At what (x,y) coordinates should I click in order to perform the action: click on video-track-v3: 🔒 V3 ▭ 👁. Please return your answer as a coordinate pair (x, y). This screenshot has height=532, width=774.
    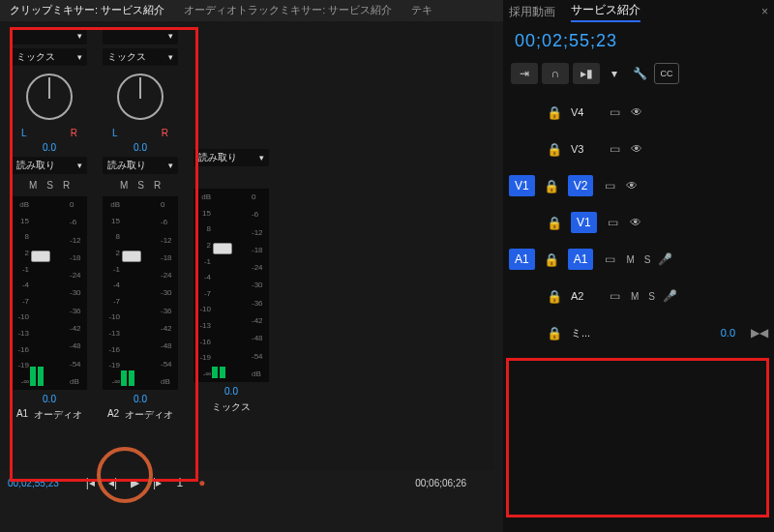
    Looking at the image, I should click on (639, 149).